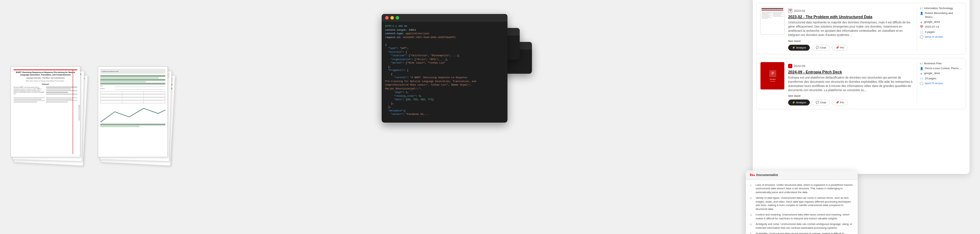  Describe the element at coordinates (941, 8) in the screenshot. I see `meta-category-1: 🏷 Information Technology` at that location.